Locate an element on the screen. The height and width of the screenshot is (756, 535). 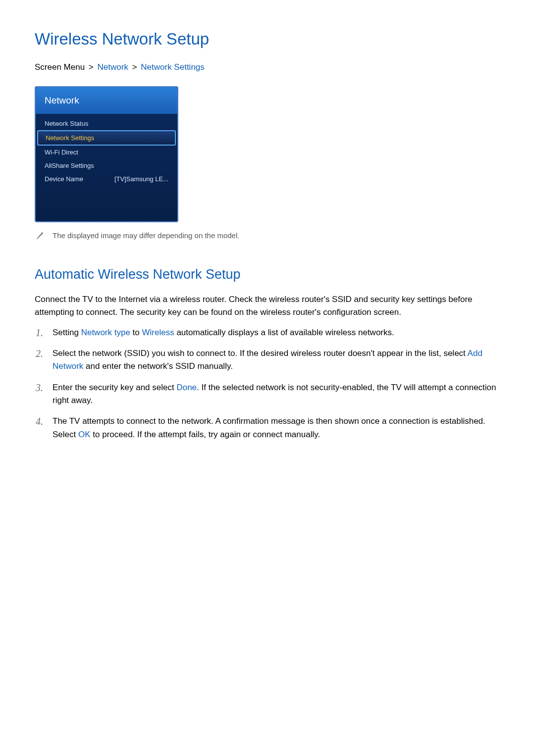
note-row: The displayed image may differ depending… is located at coordinates (268, 236).